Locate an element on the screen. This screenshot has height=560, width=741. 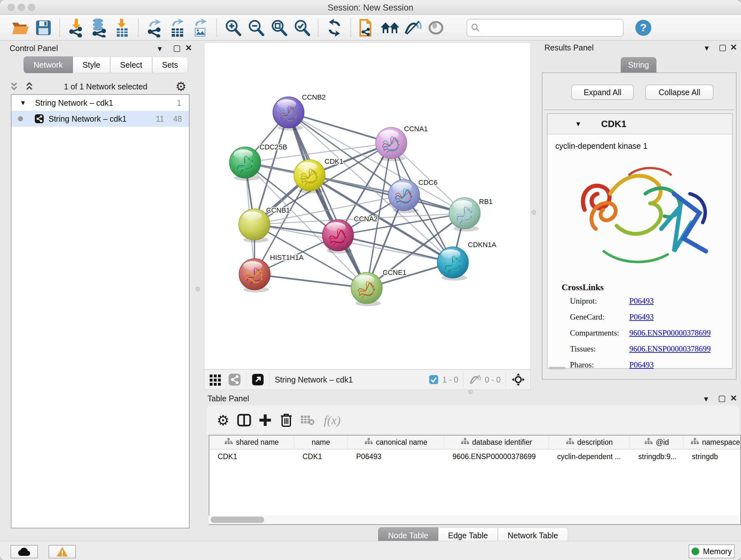
cloud-button is located at coordinates (24, 552).